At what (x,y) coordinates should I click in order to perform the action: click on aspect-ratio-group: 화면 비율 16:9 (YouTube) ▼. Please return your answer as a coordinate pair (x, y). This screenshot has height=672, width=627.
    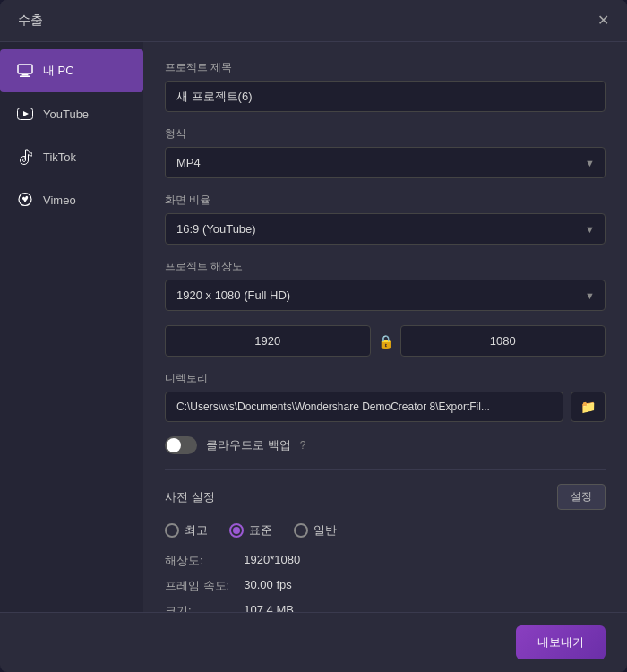
    Looking at the image, I should click on (385, 219).